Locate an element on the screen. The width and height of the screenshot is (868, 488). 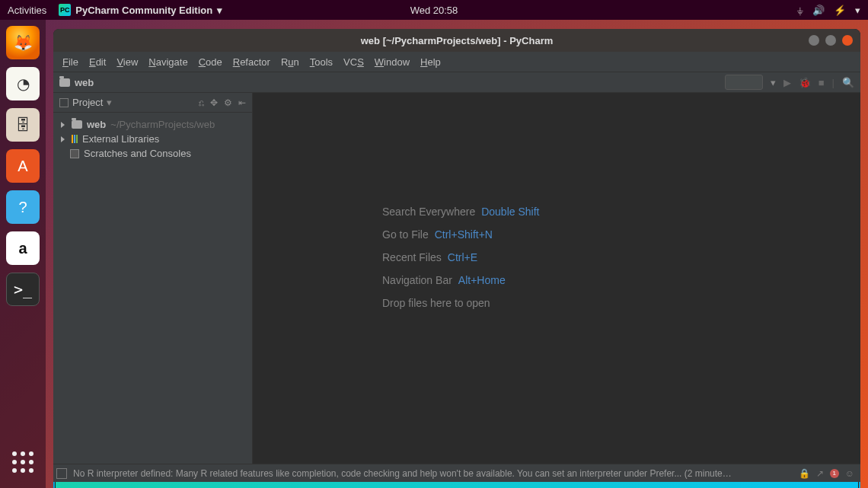
minimize-button is located at coordinates (814, 40).